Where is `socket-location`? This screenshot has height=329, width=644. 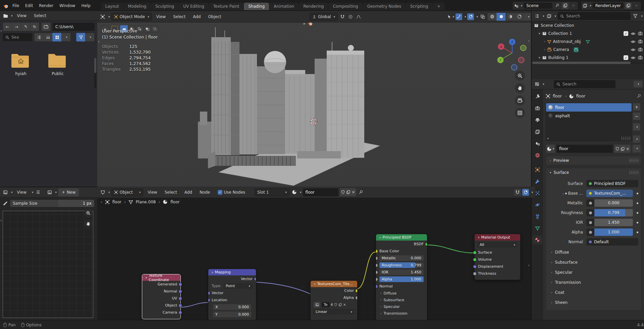
socket-location is located at coordinates (209, 300).